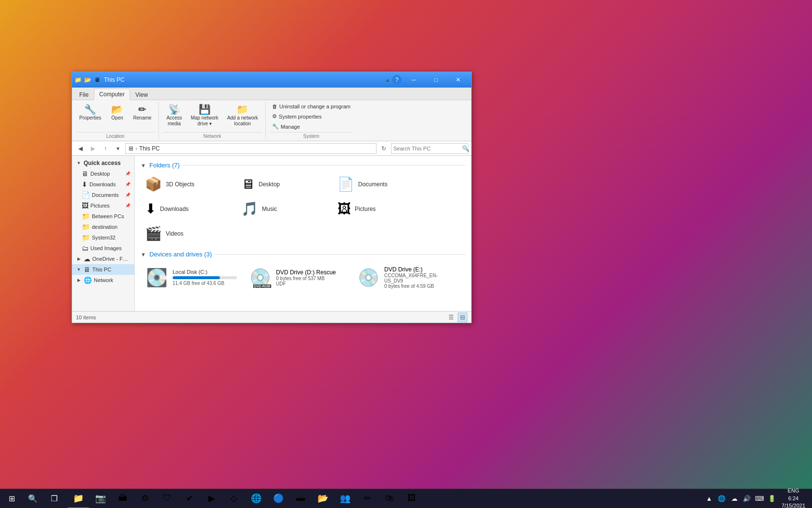 The width and height of the screenshot is (812, 508). I want to click on taskbar-app-globe: 🌐, so click(256, 499).